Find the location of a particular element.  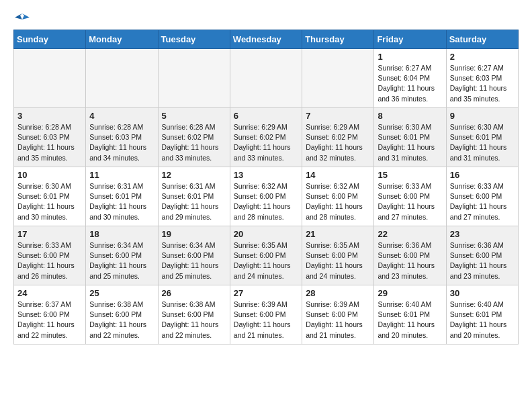

calendar-cell: 24Sunrise: 6:37 AMSunset: 6:00 PMDayligh… is located at coordinates (50, 315).